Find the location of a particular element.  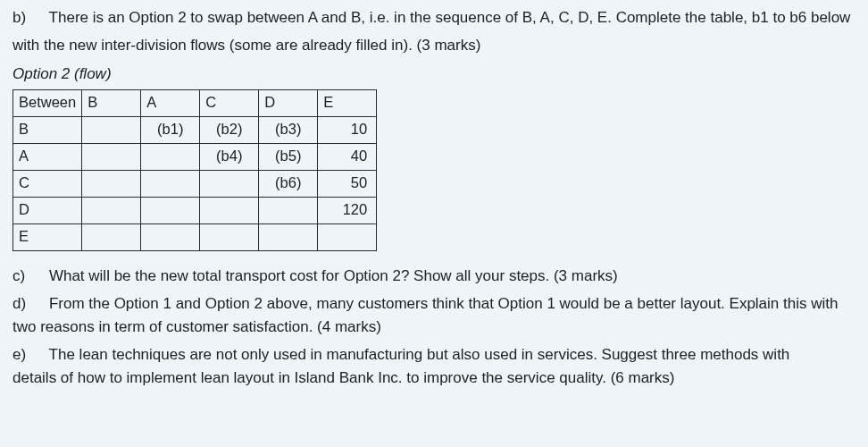

cell-E-E is located at coordinates (347, 237).